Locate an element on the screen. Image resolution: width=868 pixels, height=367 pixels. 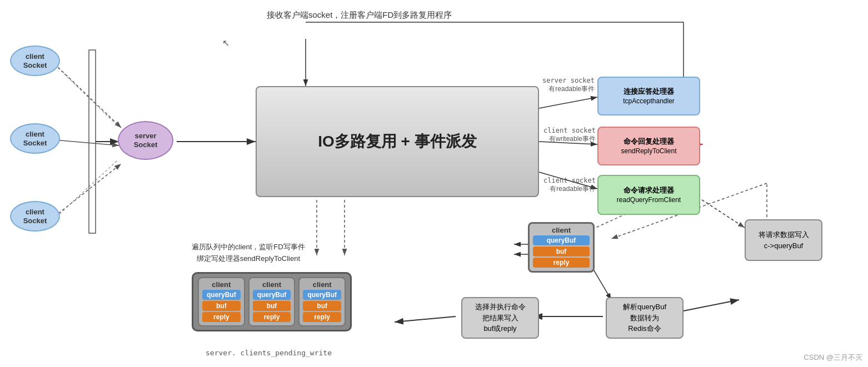
client-field-querybuf: queryBuf is located at coordinates (561, 240).